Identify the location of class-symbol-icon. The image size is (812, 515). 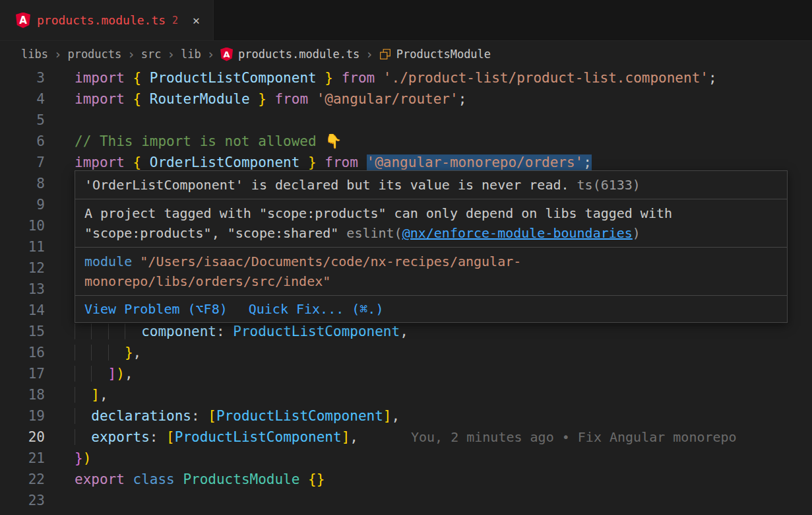
(385, 54).